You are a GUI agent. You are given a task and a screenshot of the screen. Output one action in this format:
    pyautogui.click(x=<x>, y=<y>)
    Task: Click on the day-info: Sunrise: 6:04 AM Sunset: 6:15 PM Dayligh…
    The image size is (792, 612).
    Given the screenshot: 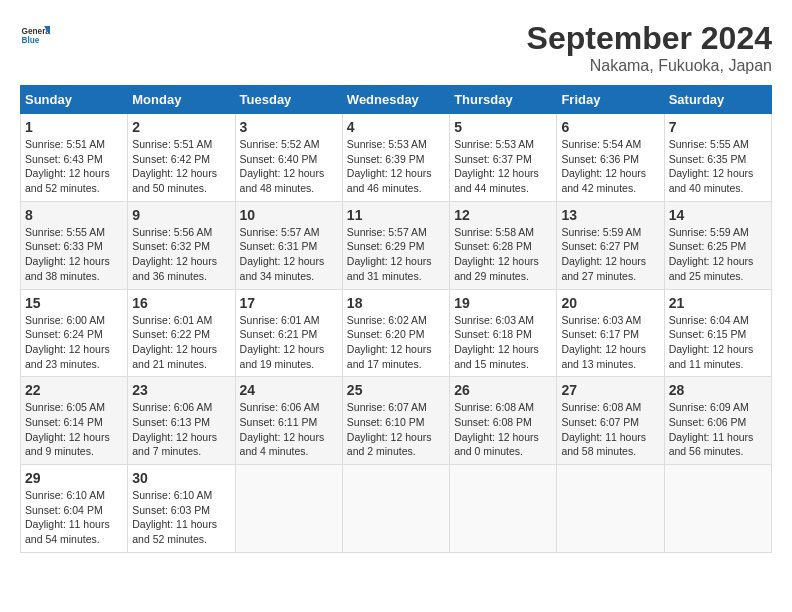 What is the action you would take?
    pyautogui.click(x=718, y=342)
    